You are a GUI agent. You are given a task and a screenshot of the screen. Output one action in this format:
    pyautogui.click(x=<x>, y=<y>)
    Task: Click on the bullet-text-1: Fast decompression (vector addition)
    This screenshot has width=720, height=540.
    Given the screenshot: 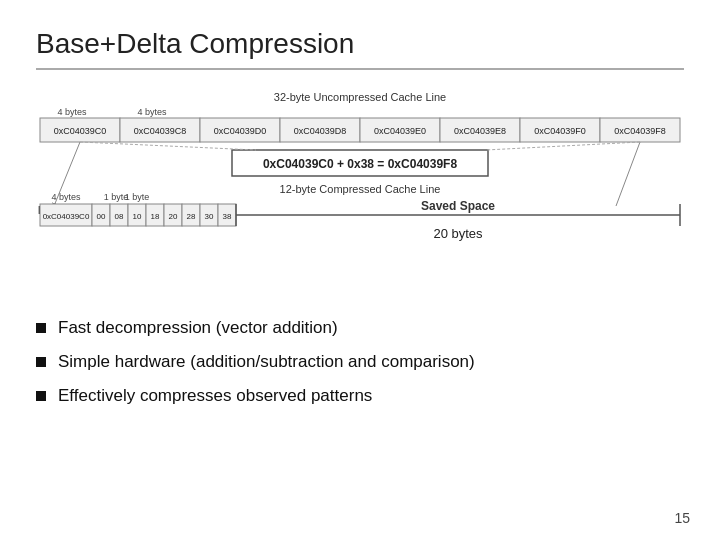 What is the action you would take?
    pyautogui.click(x=198, y=328)
    